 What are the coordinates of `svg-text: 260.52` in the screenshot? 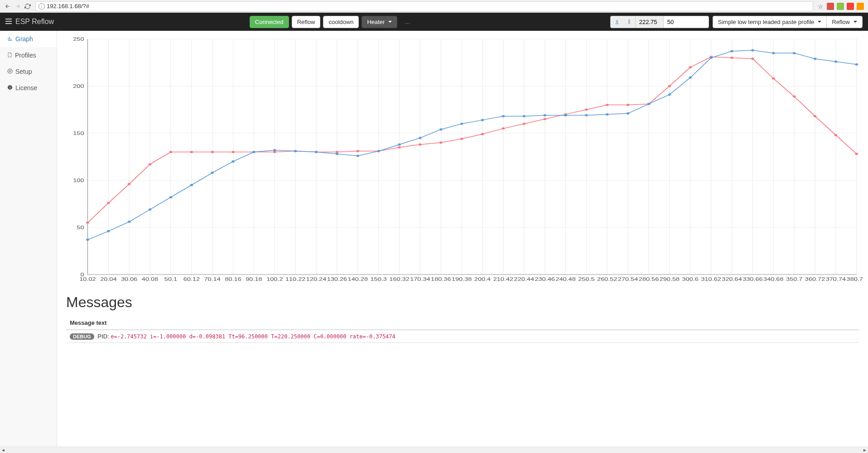 It's located at (607, 279).